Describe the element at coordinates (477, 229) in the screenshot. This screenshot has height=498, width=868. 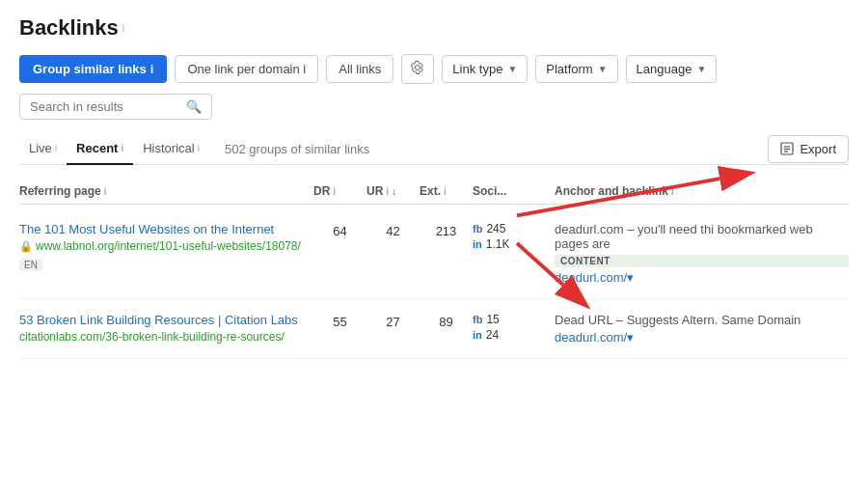
I see `fb-label-1: fb` at that location.